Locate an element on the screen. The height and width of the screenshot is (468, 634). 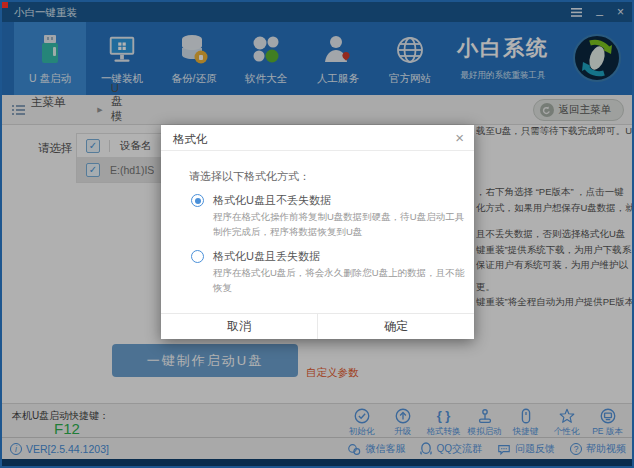
radio-keep-data-desc: 程序在格式化操作前将复制U盘数据到硬盘，待U盘启动工具制作完成后，程序将数据恢复… is located at coordinates (339, 224).